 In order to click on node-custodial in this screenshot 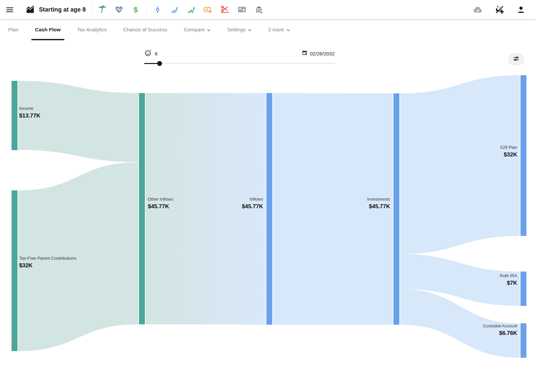, I will do `click(523, 341)`.